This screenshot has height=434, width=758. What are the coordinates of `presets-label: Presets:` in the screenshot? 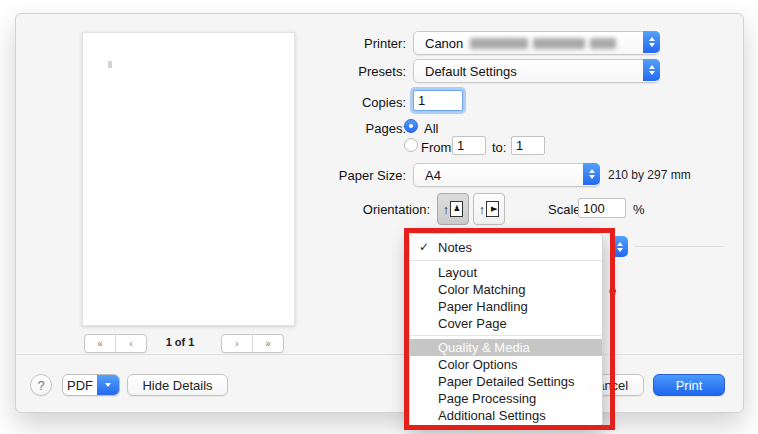 It's located at (353, 72).